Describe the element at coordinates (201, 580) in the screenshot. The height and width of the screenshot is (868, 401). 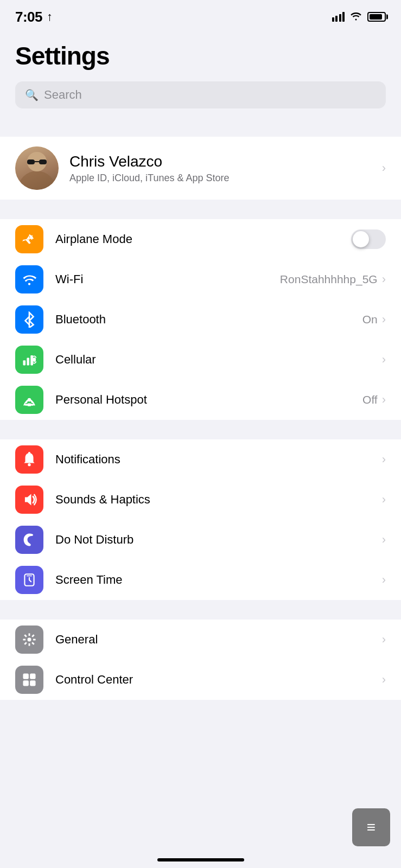
I see `screen-time-row: Screen Time ›` at that location.